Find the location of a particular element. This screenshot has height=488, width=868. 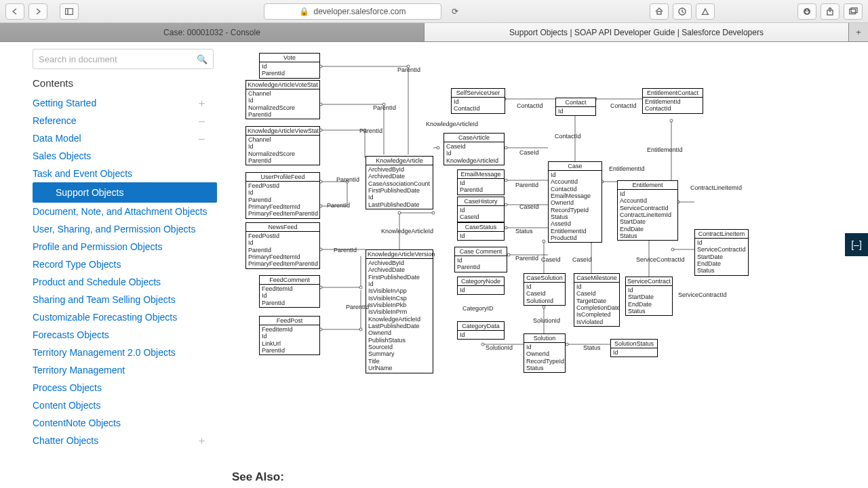

edge-label: CaseId is located at coordinates (551, 260).